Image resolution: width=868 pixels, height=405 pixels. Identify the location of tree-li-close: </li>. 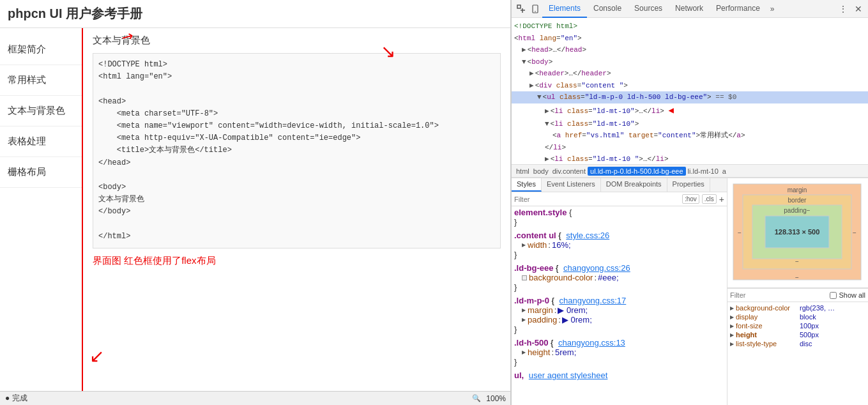
(690, 148).